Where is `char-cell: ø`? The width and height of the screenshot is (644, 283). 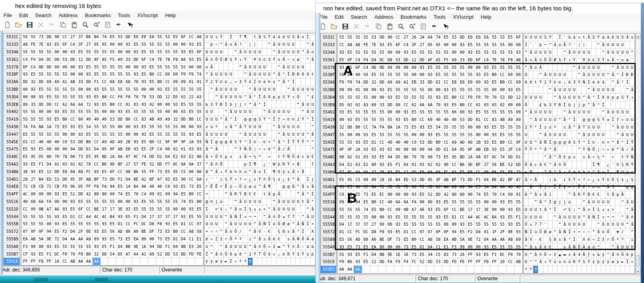 char-cell: ø is located at coordinates (550, 232).